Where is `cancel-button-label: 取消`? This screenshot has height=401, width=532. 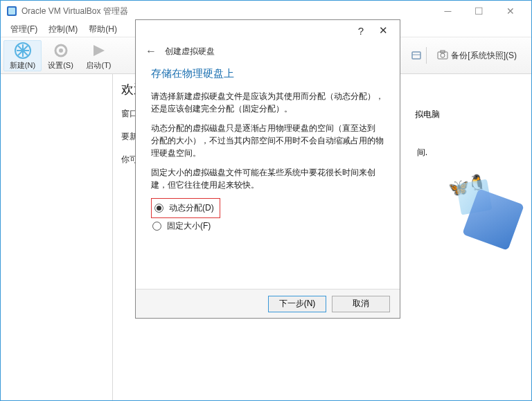
cancel-button-label: 取消 is located at coordinates (361, 303).